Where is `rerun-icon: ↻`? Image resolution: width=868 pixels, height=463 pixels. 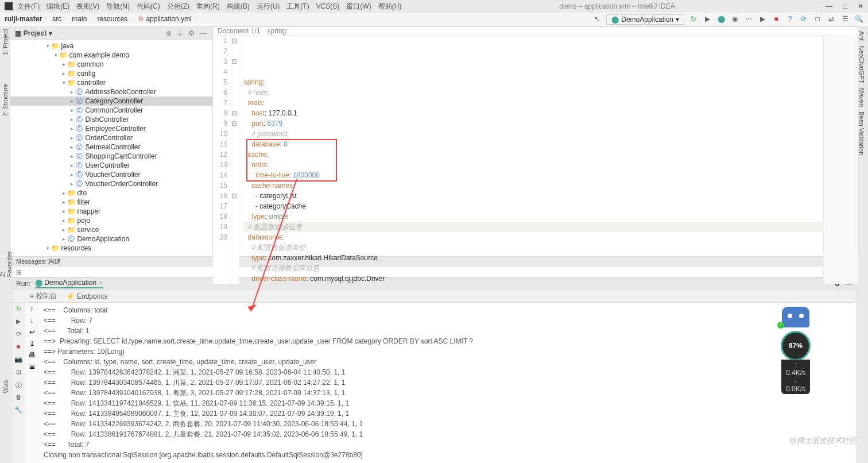
rerun-icon: ↻ is located at coordinates (693, 20).